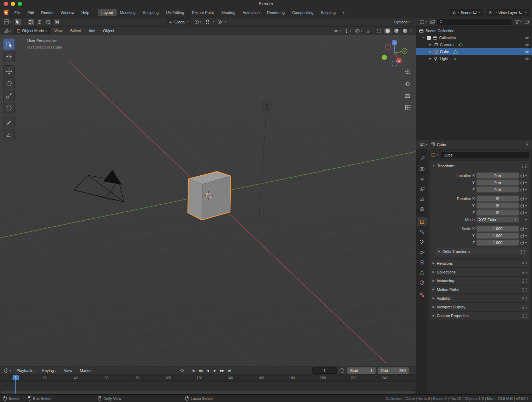  What do you see at coordinates (368, 31) in the screenshot?
I see `xray-toggle` at bounding box center [368, 31].